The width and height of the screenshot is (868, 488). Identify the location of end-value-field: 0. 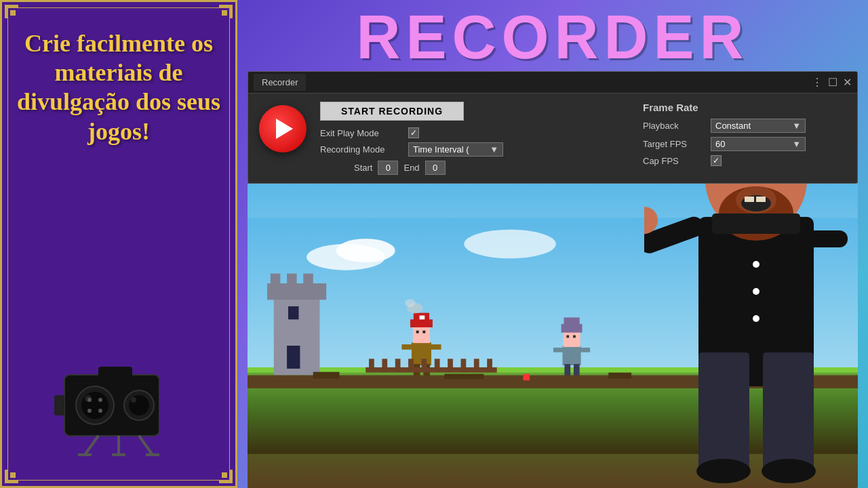
(435, 168).